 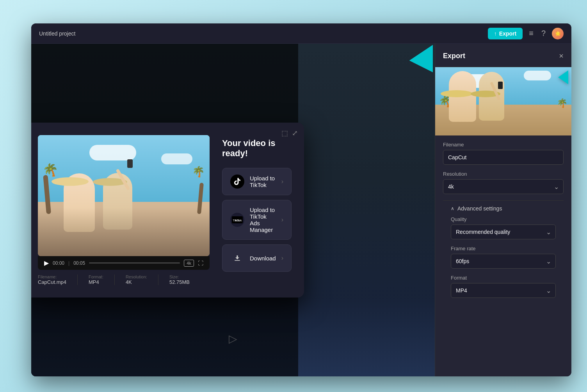 I want to click on framerate-field-label: Frame rate, so click(x=503, y=248).